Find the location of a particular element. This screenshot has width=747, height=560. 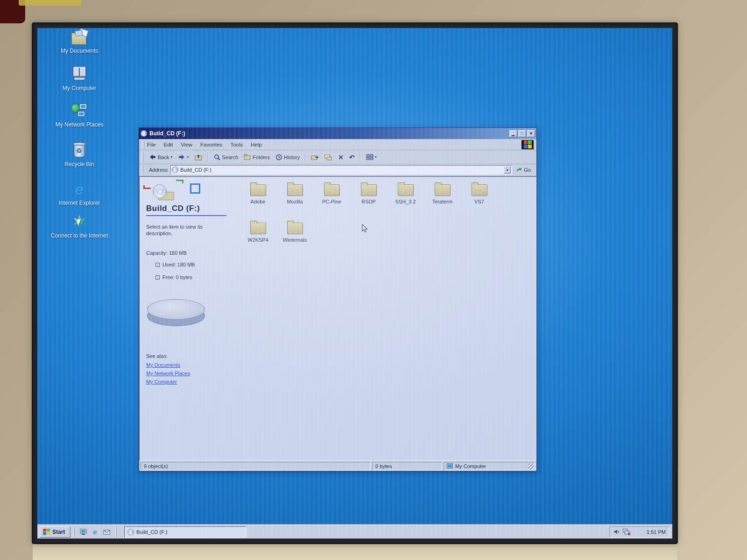

used-swatch is located at coordinates (158, 265).